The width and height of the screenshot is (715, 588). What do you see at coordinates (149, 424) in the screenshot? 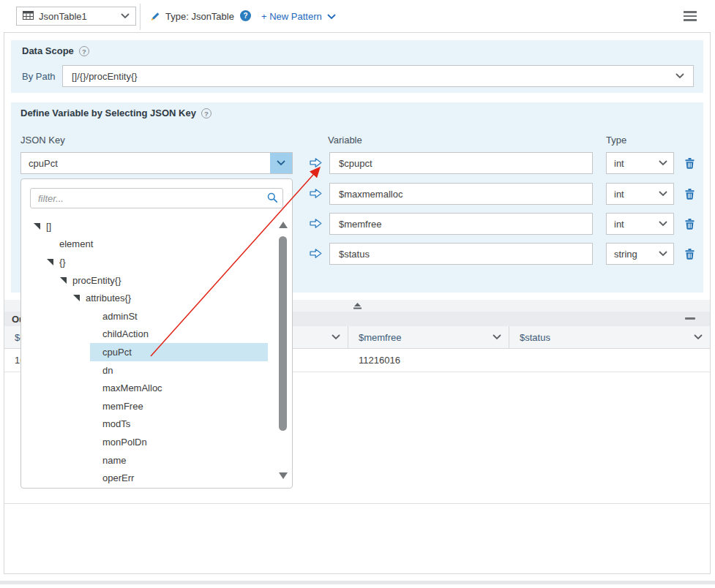
I see `tree-item: modTs` at bounding box center [149, 424].